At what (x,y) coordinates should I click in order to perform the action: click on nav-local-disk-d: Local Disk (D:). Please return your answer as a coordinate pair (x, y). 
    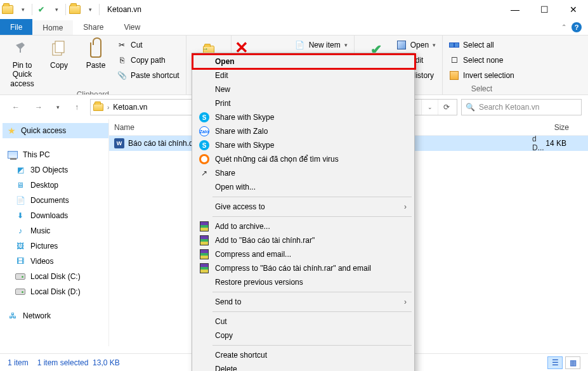
    Looking at the image, I should click on (56, 292).